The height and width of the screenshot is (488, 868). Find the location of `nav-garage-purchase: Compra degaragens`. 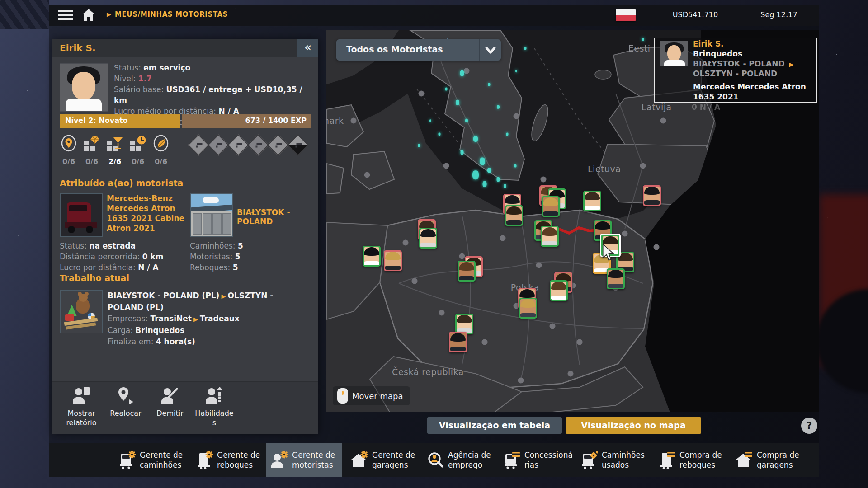

nav-garage-purchase: Compra degaragens is located at coordinates (769, 460).